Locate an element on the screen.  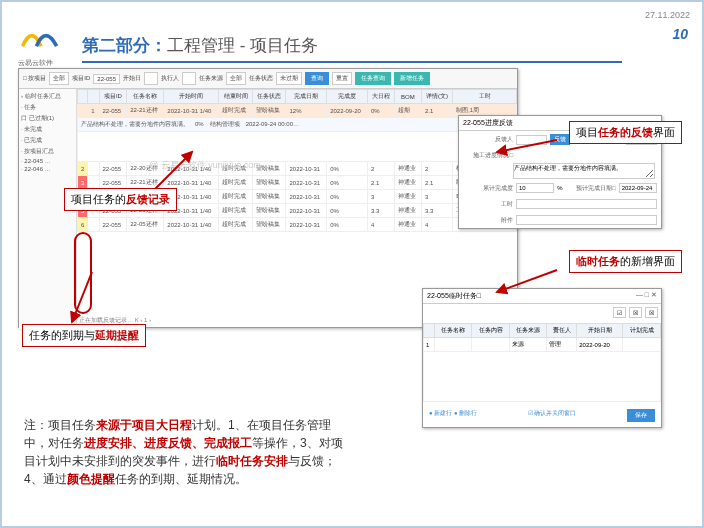
new-task-button: 新增任务 is located at coordinates (412, 78).